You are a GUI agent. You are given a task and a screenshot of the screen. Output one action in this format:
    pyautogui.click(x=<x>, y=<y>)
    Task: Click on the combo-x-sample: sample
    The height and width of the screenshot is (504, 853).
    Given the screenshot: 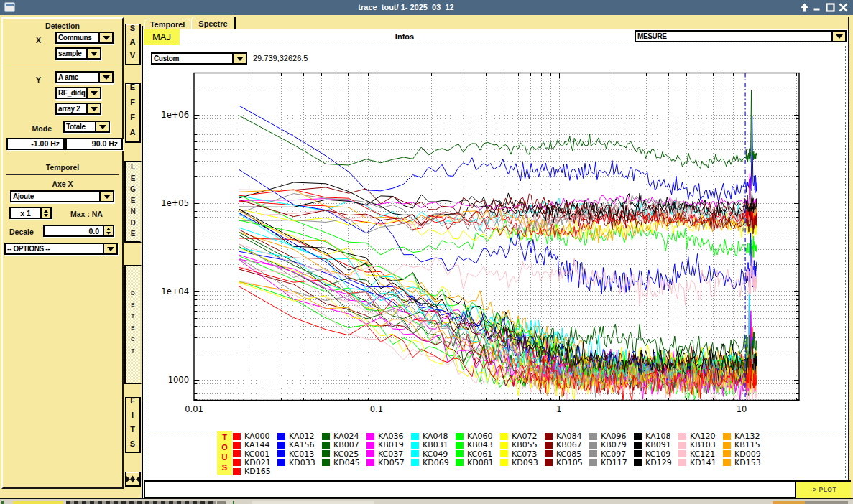 What is the action you would take?
    pyautogui.click(x=78, y=53)
    